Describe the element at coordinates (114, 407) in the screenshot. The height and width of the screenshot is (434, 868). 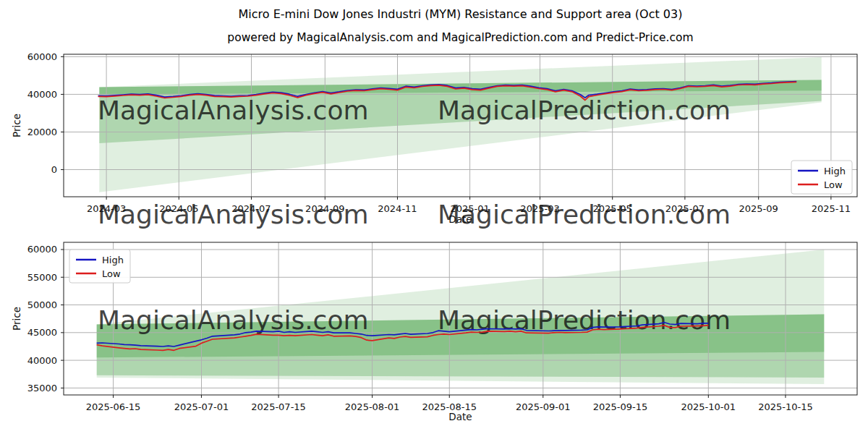
I see `x-tick-label: 2025-06-15` at that location.